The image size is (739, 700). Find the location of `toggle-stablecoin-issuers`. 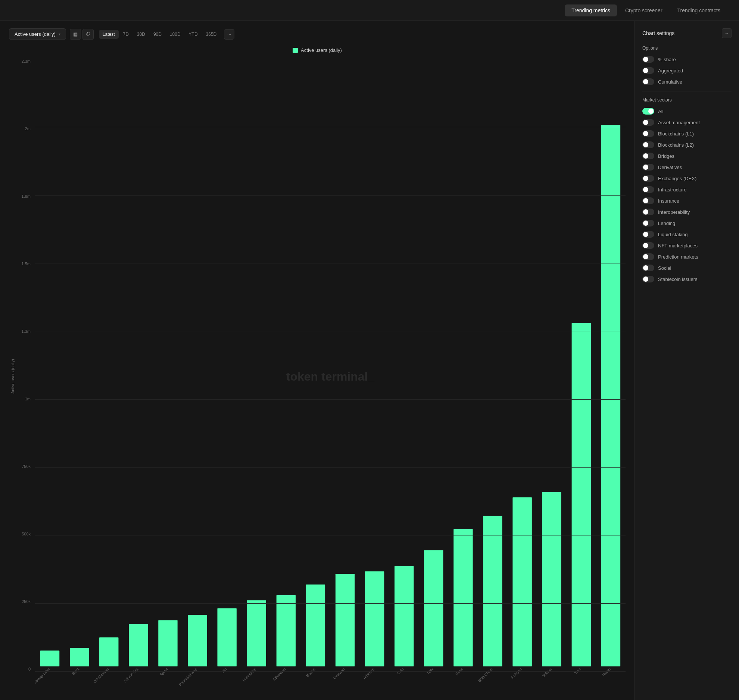

toggle-stablecoin-issuers is located at coordinates (648, 279).